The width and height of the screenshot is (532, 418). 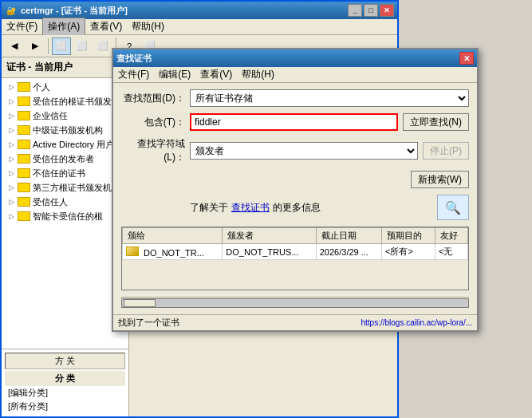 I want to click on main-menu-bar: 文件(F) 操作(A) 查看(V) 帮助(H), so click(x=199, y=27).